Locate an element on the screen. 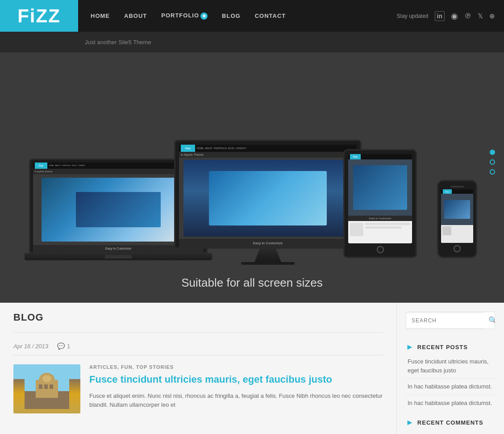 The image size is (504, 434). post-comments: 💬 1 is located at coordinates (63, 346).